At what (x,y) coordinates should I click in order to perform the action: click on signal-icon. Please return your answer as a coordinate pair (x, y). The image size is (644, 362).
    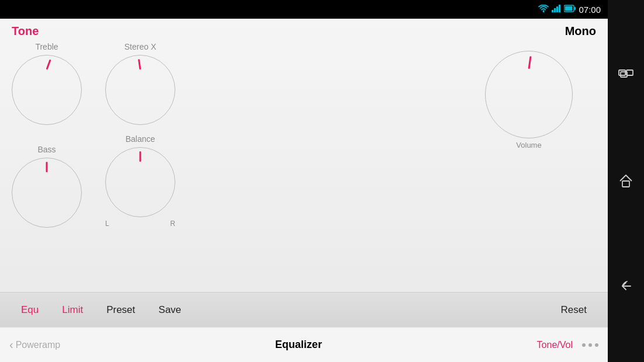
    Looking at the image, I should click on (556, 9).